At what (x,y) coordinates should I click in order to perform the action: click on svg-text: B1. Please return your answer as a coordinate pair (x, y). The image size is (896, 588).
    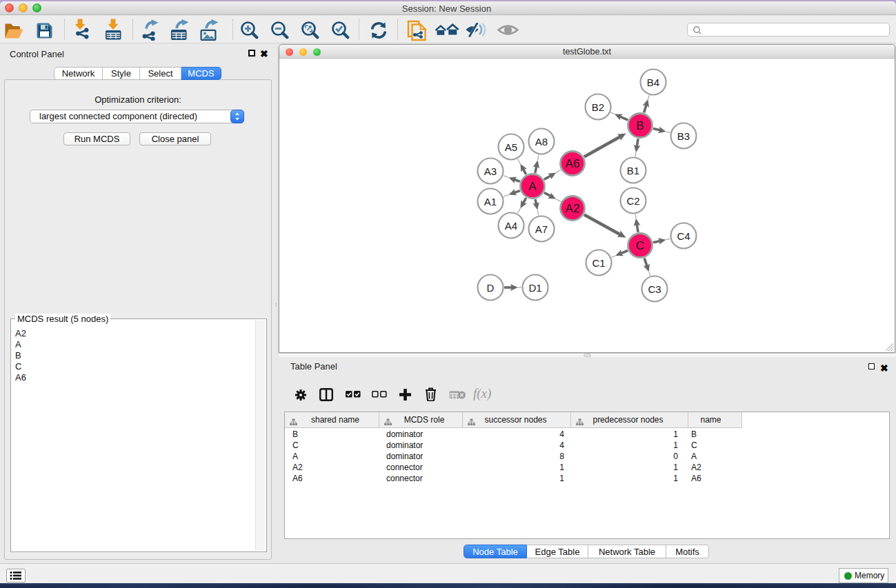
    Looking at the image, I should click on (633, 171).